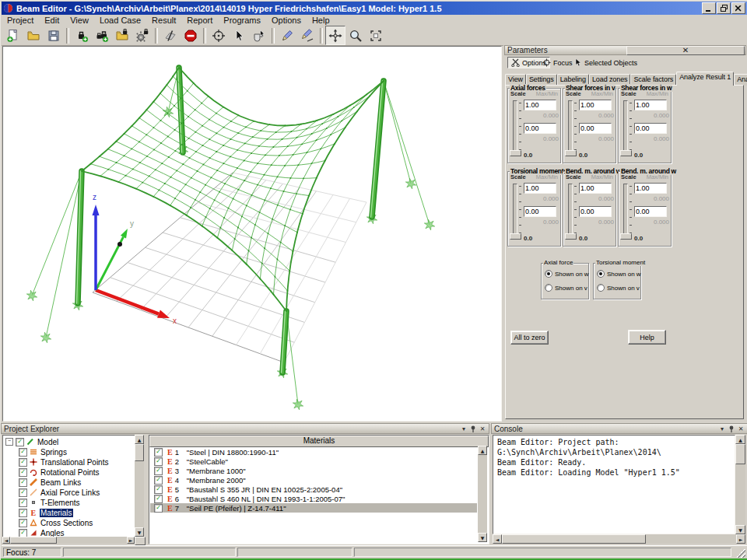  I want to click on material-row: ✓E1"Steel | DIN 18800:1990-11", so click(314, 452).